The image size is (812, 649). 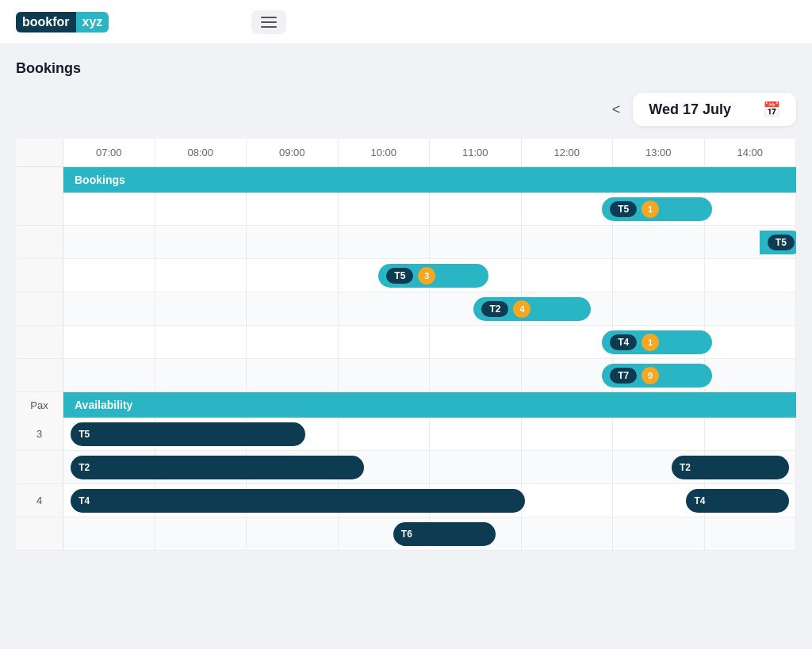 I want to click on booking-row-4: T4 1, so click(x=406, y=342).